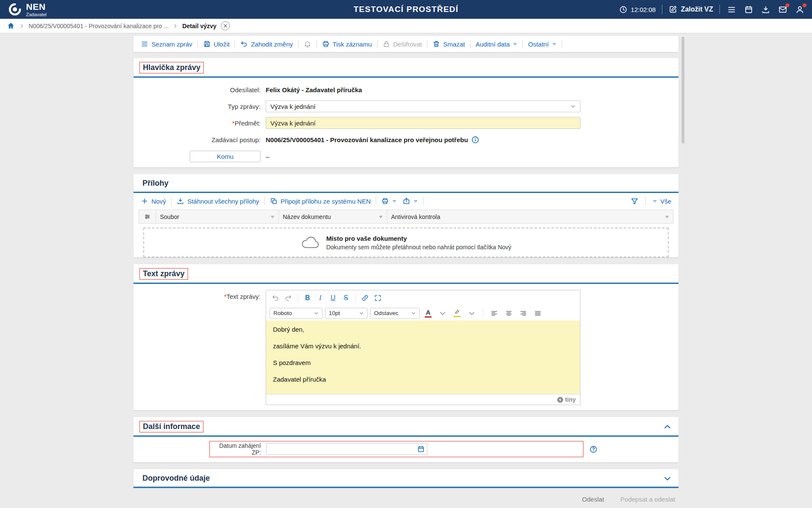  What do you see at coordinates (423, 313) in the screenshot?
I see `editor-toolbar-row2: Roboto 10pt Odstavec` at bounding box center [423, 313].